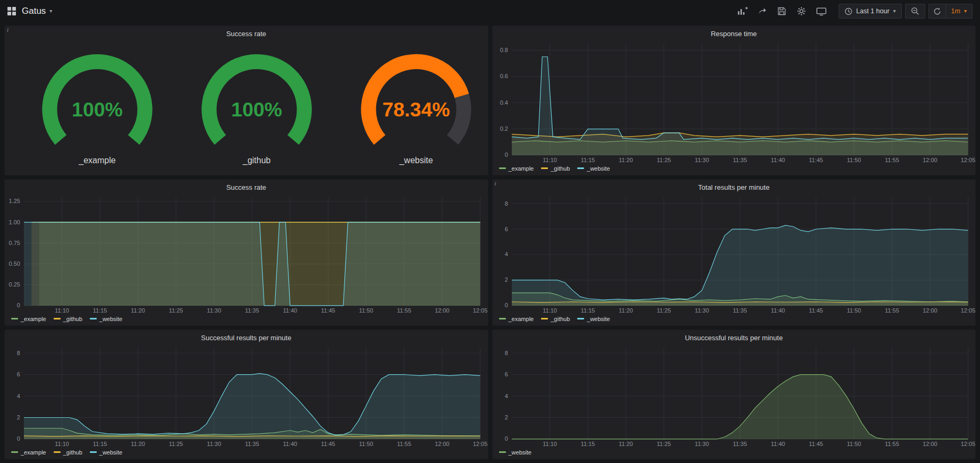 This screenshot has width=980, height=463. Describe the element at coordinates (252, 406) in the screenshot. I see `series-fill-website` at that location.